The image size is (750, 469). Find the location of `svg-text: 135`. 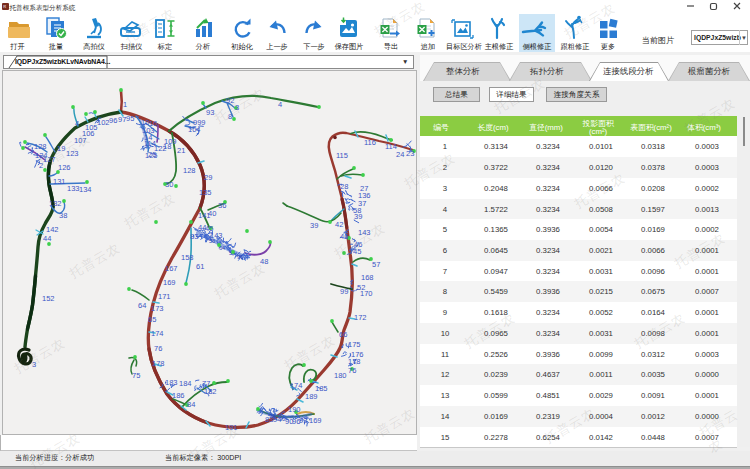

svg-text: 135 is located at coordinates (206, 192).